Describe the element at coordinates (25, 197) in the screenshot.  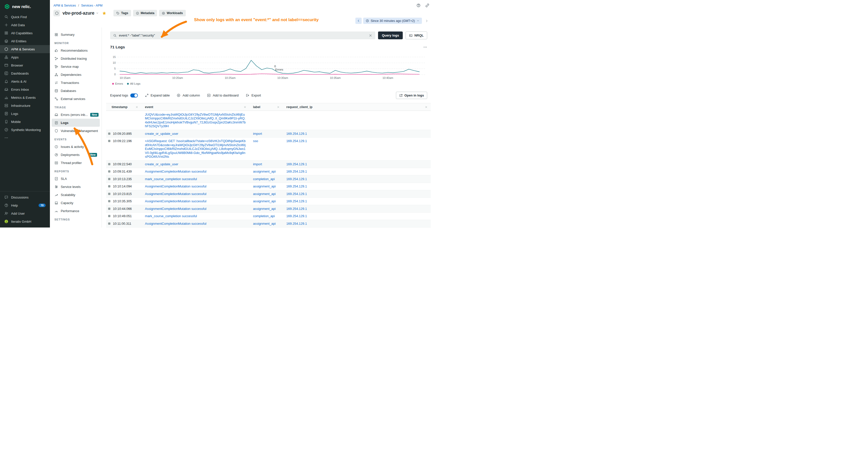
I see `sidebar-item-discussions: Discussions` at that location.